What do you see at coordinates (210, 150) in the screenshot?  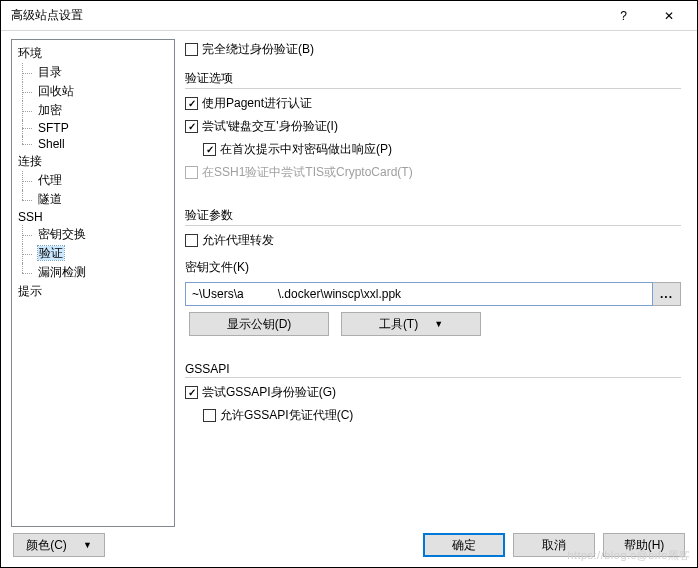 I see `respond-pw-checkbox` at bounding box center [210, 150].